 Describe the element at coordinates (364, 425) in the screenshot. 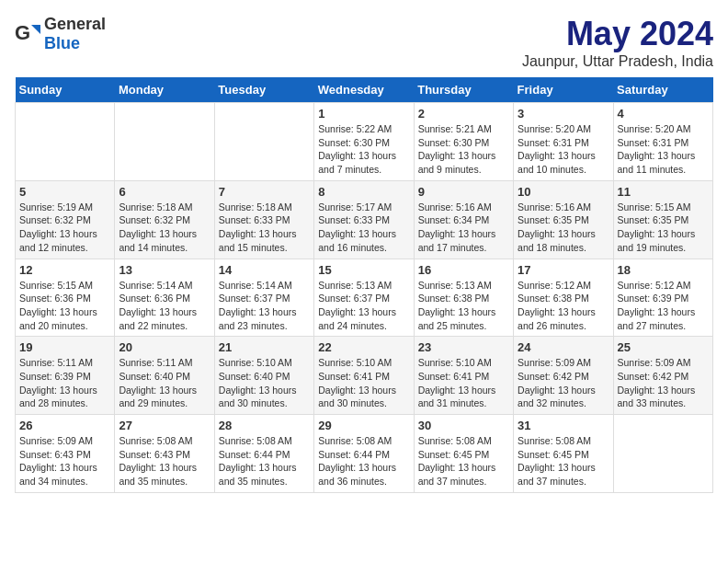

I see `day-number: 29` at that location.